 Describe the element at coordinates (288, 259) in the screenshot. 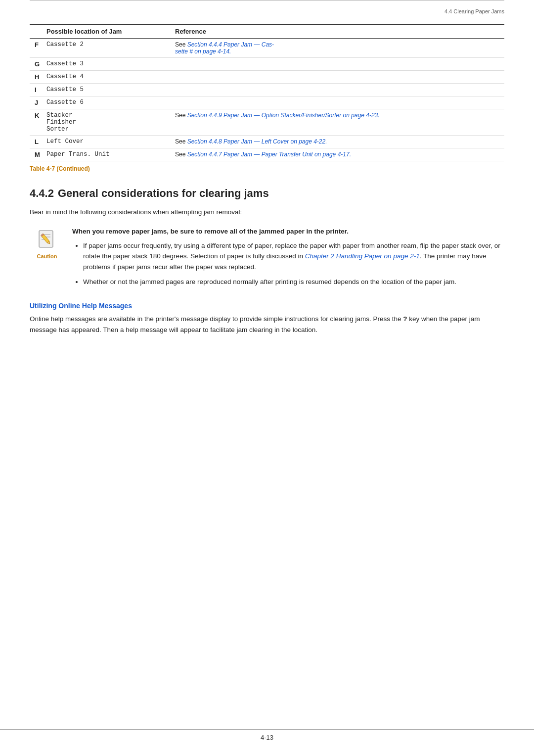

I see `caution-content: When you remove paper jams, be sure to r…` at that location.